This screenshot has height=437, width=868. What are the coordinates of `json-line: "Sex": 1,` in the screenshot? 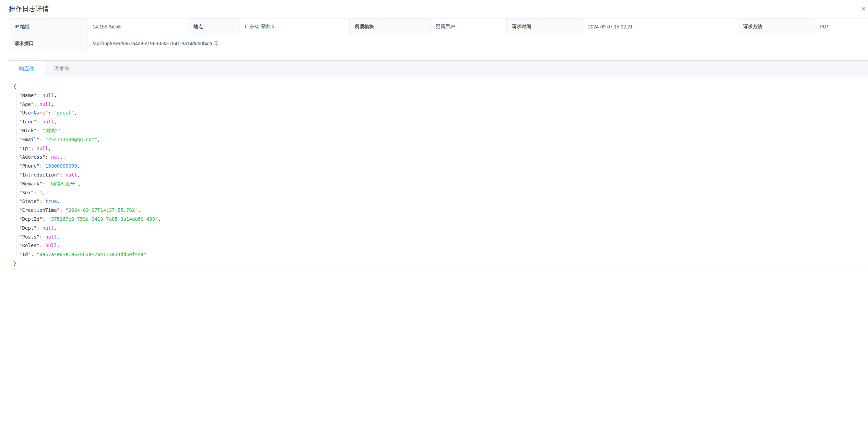 It's located at (440, 193).